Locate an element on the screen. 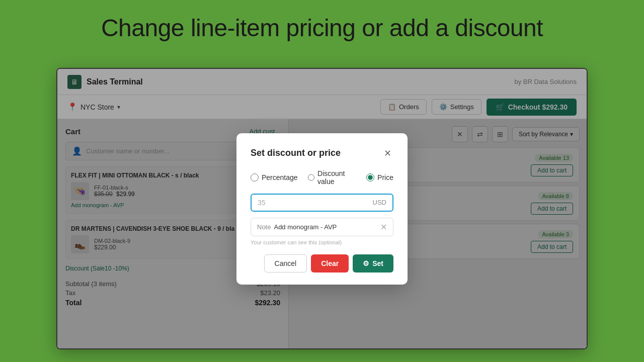 This screenshot has width=644, height=362. cancel-button: Cancel is located at coordinates (286, 263).